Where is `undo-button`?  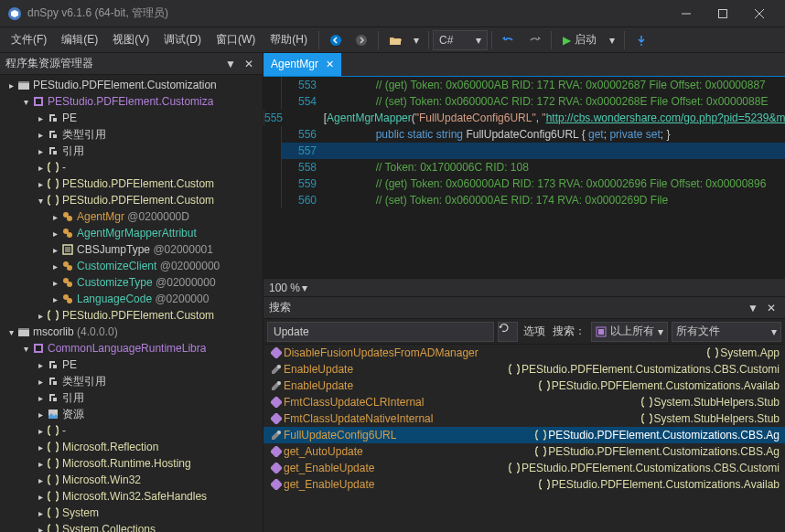 undo-button is located at coordinates (509, 40).